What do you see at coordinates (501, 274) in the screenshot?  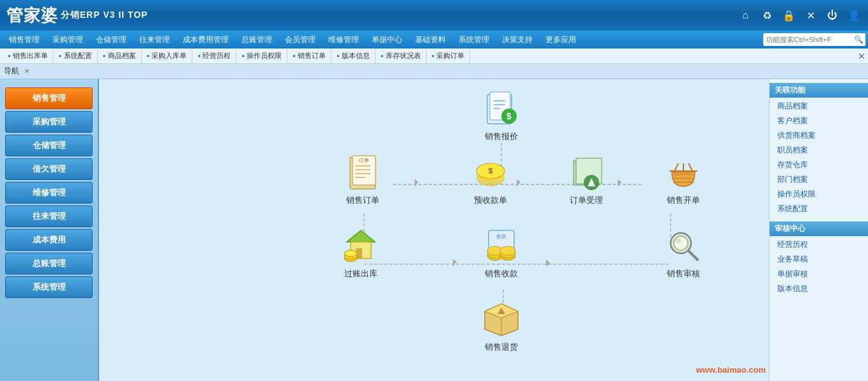 I see `node-label-payment: 销售收款` at bounding box center [501, 274].